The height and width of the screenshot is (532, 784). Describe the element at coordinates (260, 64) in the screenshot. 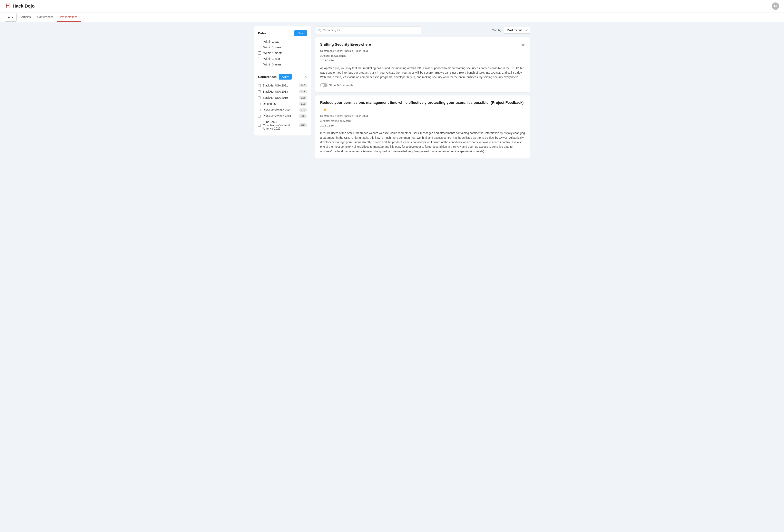

I see `checkbox-within-3-years` at that location.